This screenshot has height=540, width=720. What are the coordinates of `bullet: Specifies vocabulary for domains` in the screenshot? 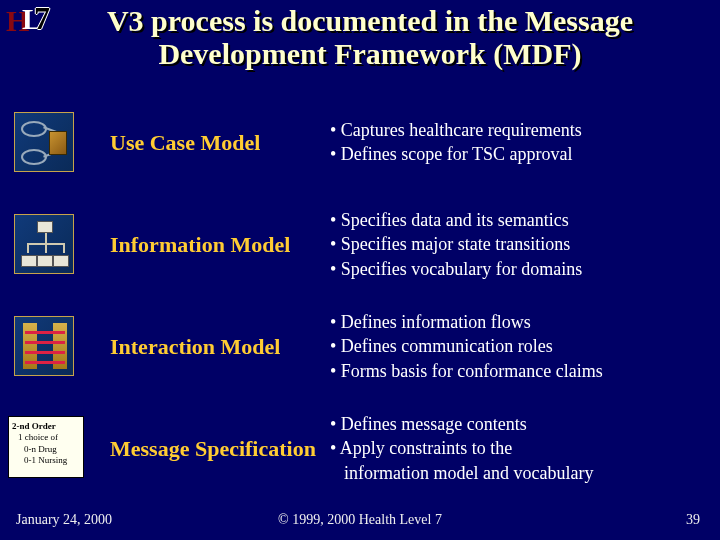 It's located at (522, 269).